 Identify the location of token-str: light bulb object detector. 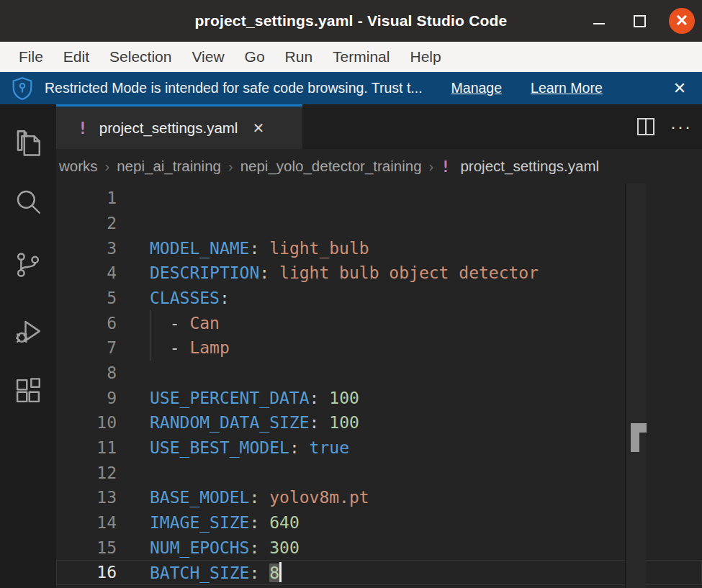
(404, 273).